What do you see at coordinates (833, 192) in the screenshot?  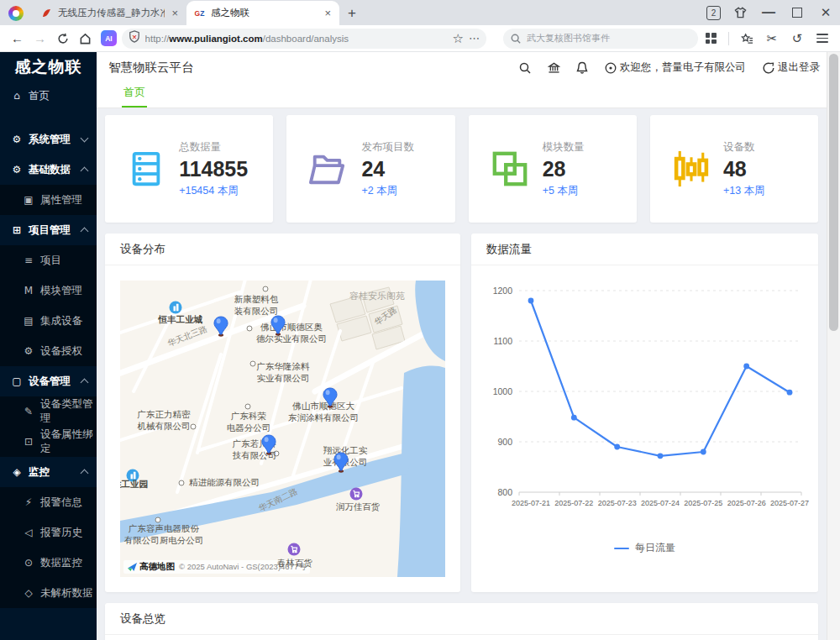 I see `scrollbar-thumb` at bounding box center [833, 192].